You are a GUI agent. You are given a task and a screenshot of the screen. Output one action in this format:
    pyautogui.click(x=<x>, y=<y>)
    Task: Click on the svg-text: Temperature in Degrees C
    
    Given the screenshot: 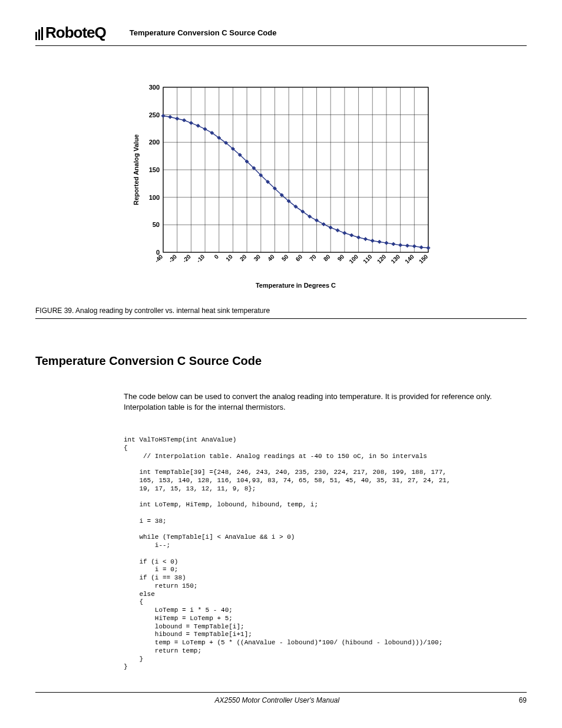 What is the action you would take?
    pyautogui.click(x=296, y=285)
    